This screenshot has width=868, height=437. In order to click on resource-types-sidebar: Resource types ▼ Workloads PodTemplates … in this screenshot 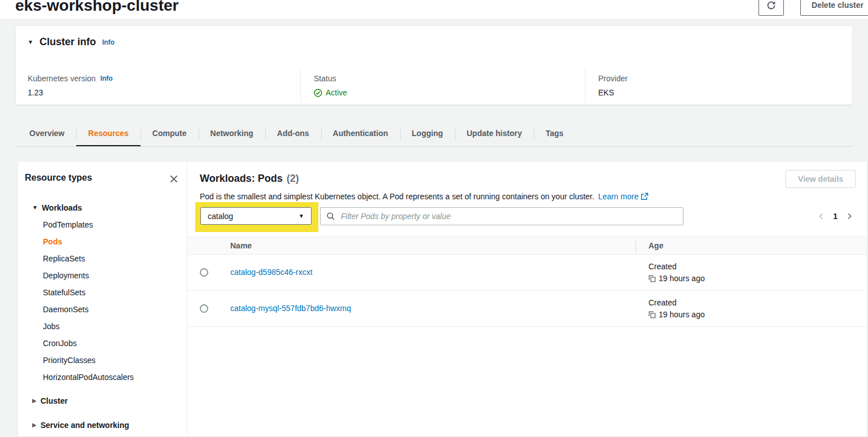, I will do `click(103, 299)`.